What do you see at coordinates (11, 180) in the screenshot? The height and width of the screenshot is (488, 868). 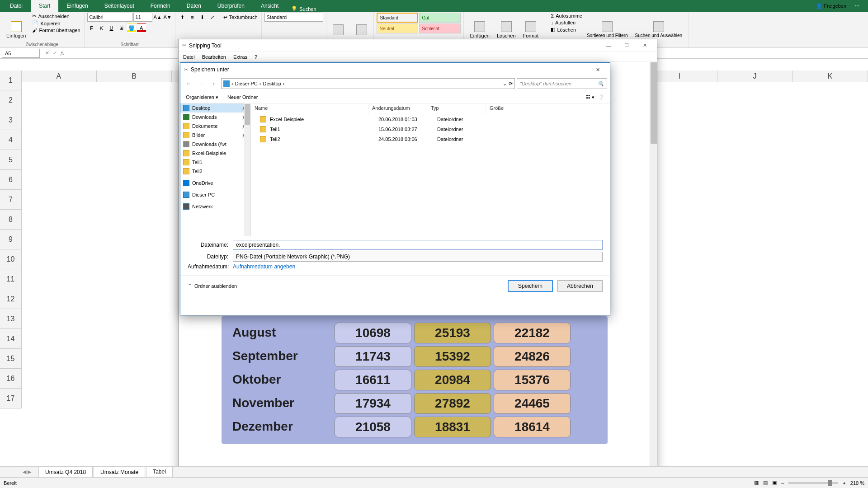 I see `row-header: 6` at bounding box center [11, 180].